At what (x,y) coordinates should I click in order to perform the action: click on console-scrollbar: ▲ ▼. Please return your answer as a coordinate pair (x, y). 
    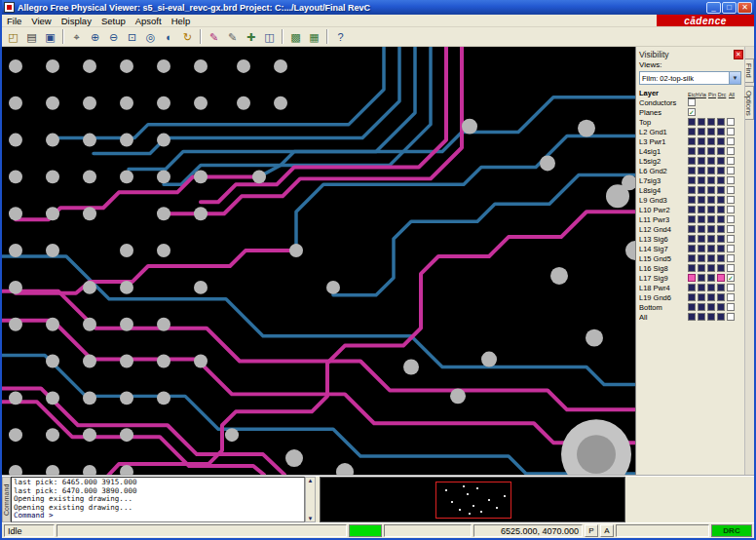
    Looking at the image, I should click on (310, 499).